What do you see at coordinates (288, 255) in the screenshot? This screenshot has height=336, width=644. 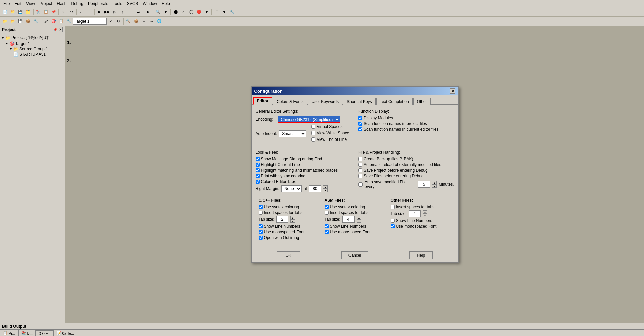 I see `ok-button: OK` at bounding box center [288, 255].